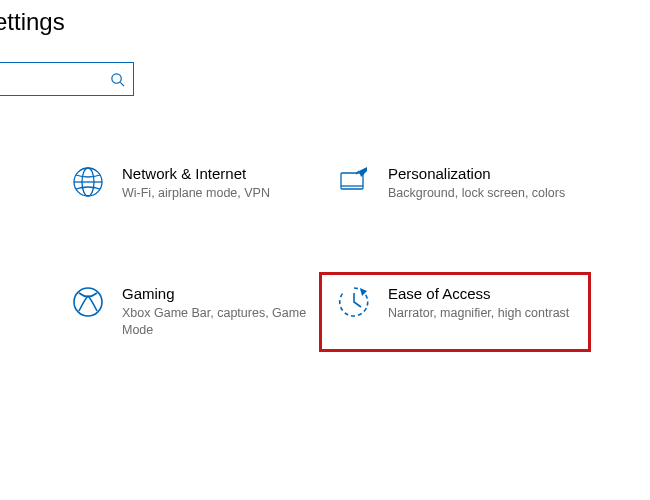  Describe the element at coordinates (50, 79) in the screenshot. I see `search-input` at that location.